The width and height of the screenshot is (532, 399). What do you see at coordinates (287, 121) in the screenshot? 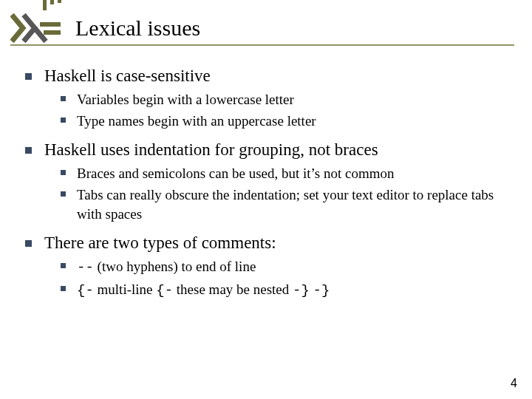
I see `sub-bullet: Type names begin with an uppercase lette…` at bounding box center [287, 121].